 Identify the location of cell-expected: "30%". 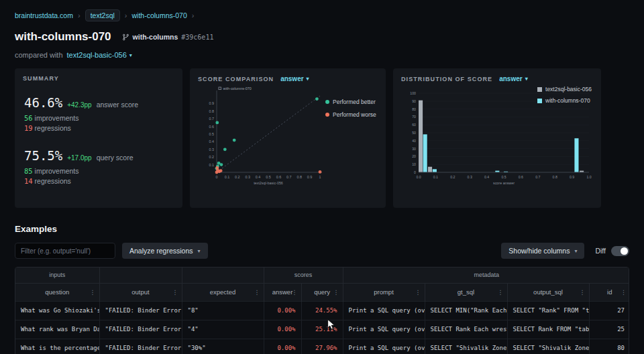
(223, 346).